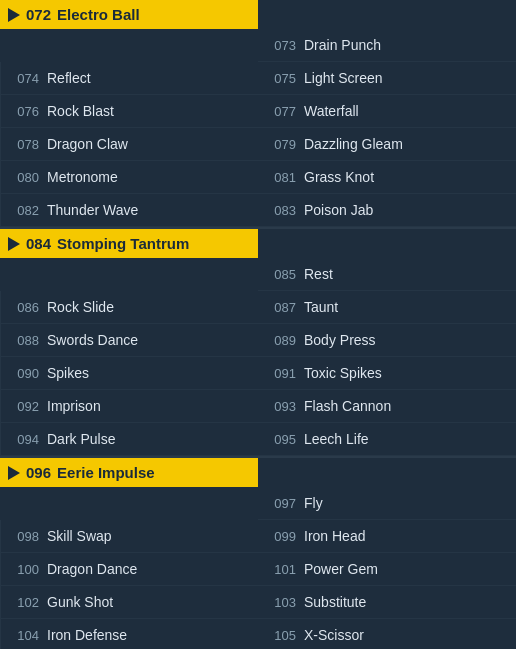  Describe the element at coordinates (336, 439) in the screenshot. I see `move-name: Leech Life` at that location.